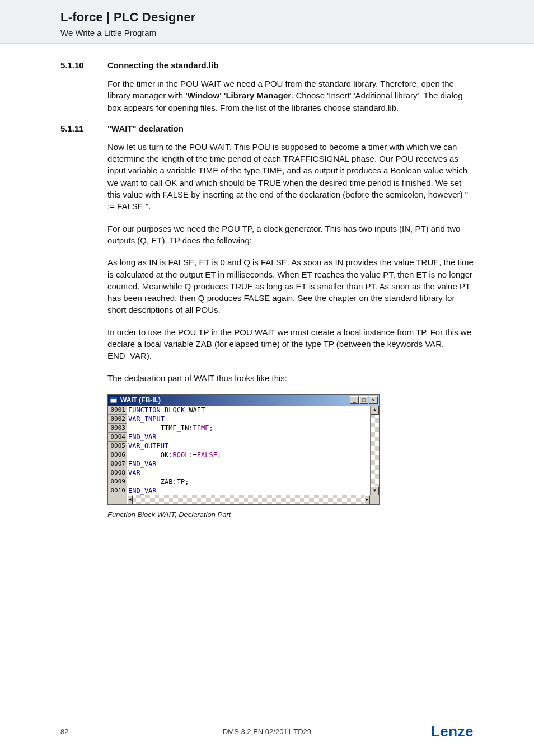  Describe the element at coordinates (118, 428) in the screenshot. I see `line-number: 0003` at that location.